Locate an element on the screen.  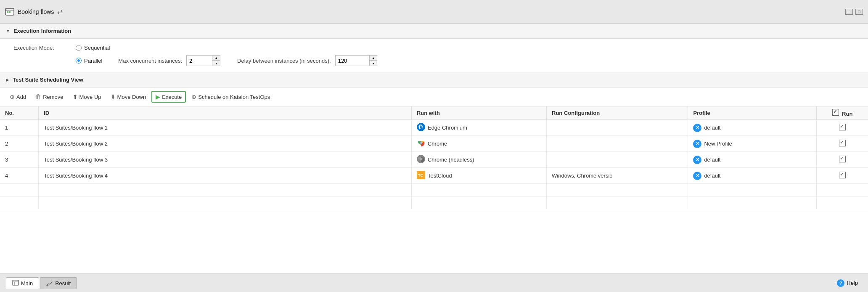
execute-button: ▶ Execute is located at coordinates (169, 97).